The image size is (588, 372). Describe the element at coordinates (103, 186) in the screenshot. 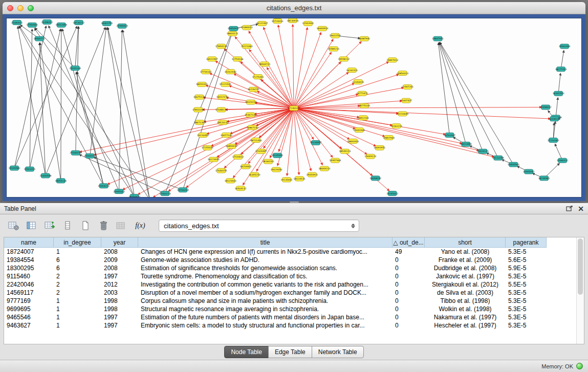

I see `graph-node: 19054221` at that location.